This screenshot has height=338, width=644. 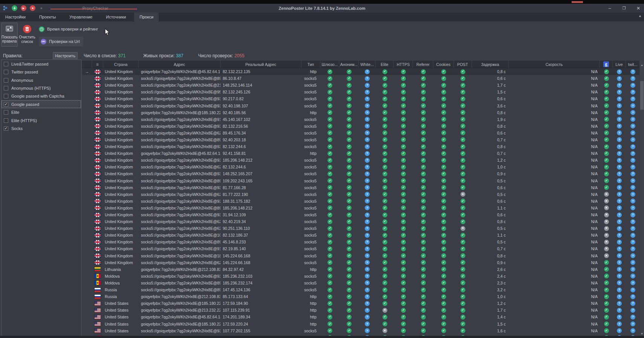 I want to click on url-checks-button: URL Проверки на Url, so click(x=61, y=41).